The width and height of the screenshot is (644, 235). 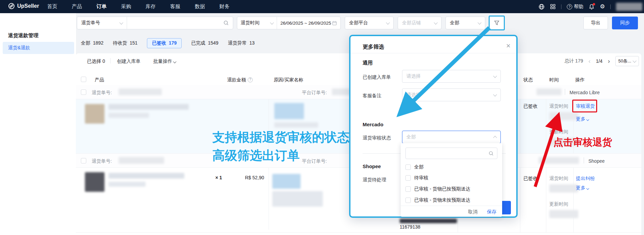 I want to click on search-icon, so click(x=491, y=153).